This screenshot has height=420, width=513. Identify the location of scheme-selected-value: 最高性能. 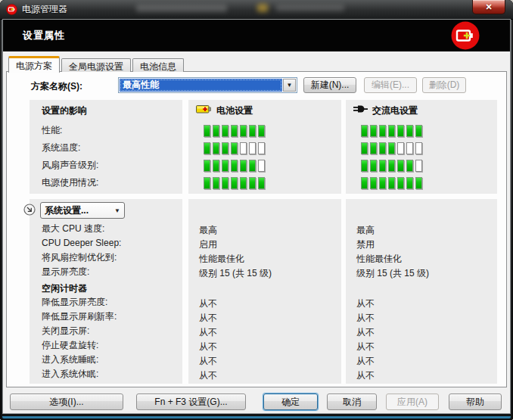
(201, 85).